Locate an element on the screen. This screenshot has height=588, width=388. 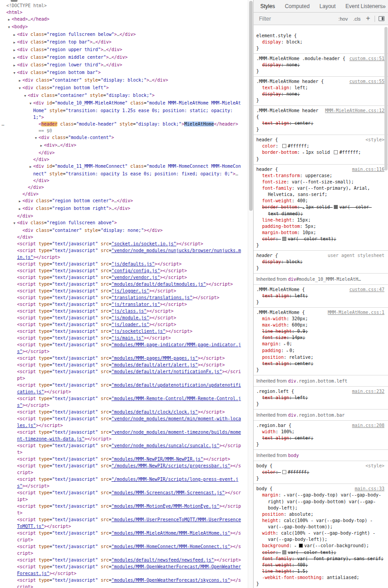
css-property: color: var(--color-text); is located at coordinates (320, 553).